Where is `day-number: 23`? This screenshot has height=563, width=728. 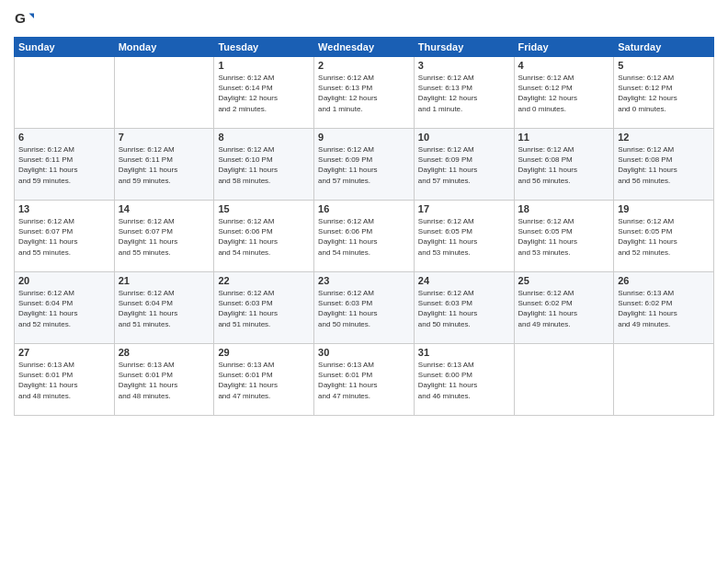
day-number: 23 is located at coordinates (364, 281).